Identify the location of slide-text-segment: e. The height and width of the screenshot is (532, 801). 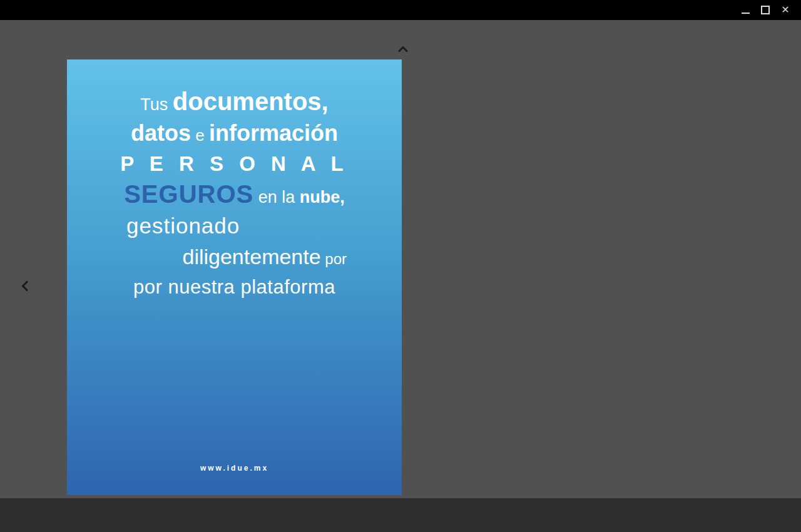
(200, 135).